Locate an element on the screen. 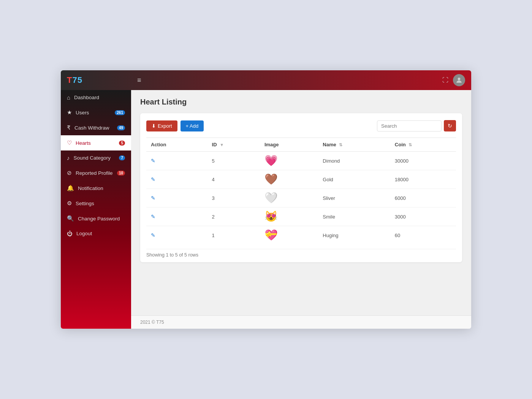  badge-users: 261 is located at coordinates (120, 112).